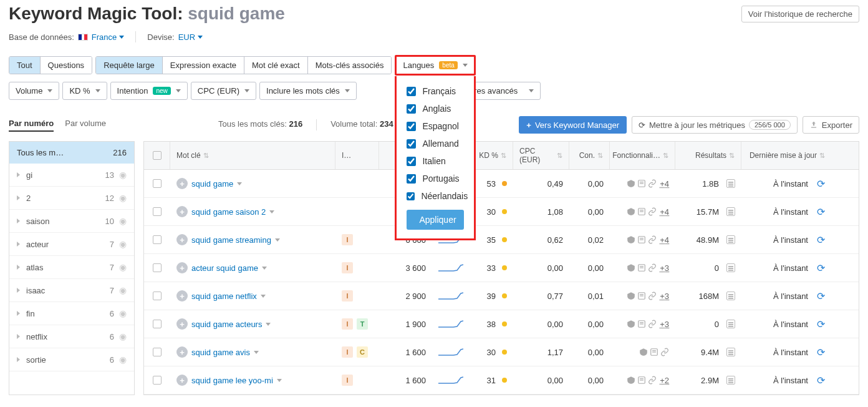  Describe the element at coordinates (72, 221) in the screenshot. I see `sidebar-item: saison10◉` at that location.